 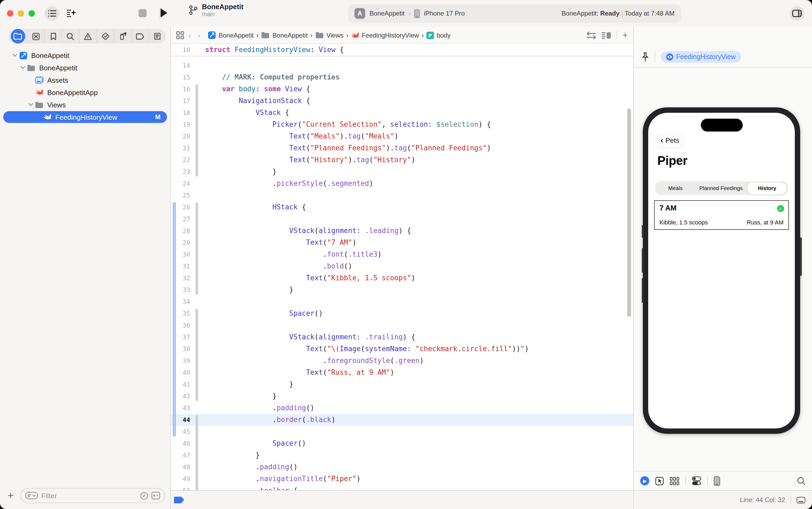 I want to click on code-line-21: 21 Text("Planned Feedings").tag("Planned…, so click(x=402, y=148).